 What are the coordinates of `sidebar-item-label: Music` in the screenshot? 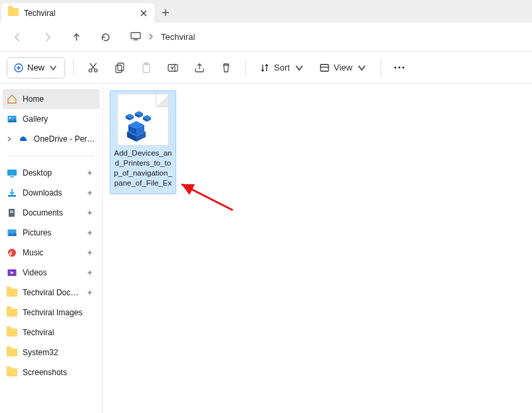 It's located at (33, 253).